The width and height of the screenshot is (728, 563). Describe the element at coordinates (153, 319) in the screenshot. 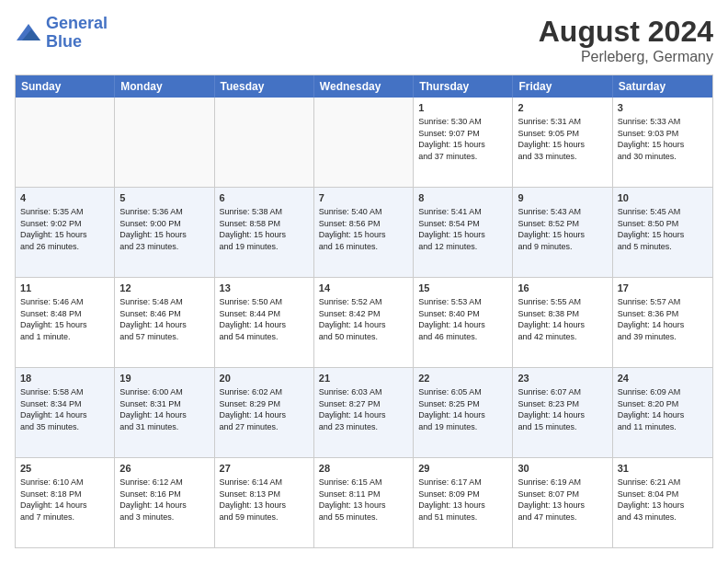

I see `cell-info: Sunrise: 5:48 AM Sunset: 8:46 PM Dayligh…` at that location.